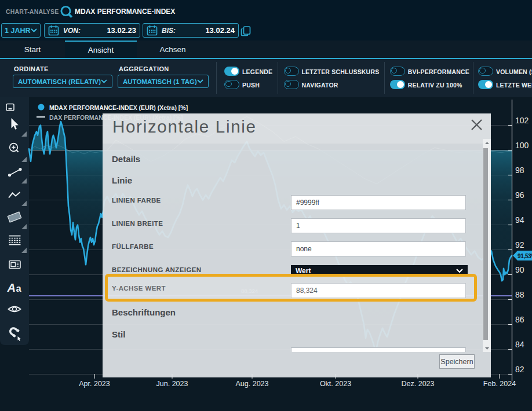 The width and height of the screenshot is (532, 411). Describe the element at coordinates (525, 256) in the screenshot. I see `svg-text: 91,53%` at that location.